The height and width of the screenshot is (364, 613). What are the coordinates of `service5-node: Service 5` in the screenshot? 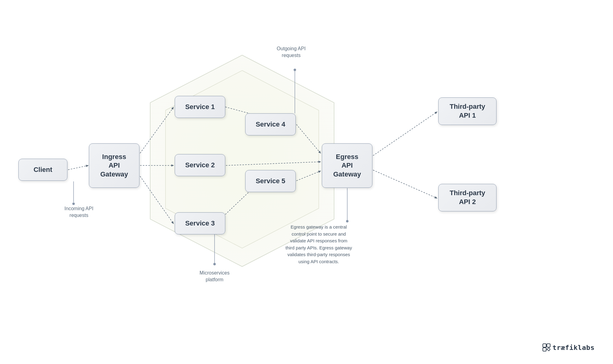 It's located at (270, 181).